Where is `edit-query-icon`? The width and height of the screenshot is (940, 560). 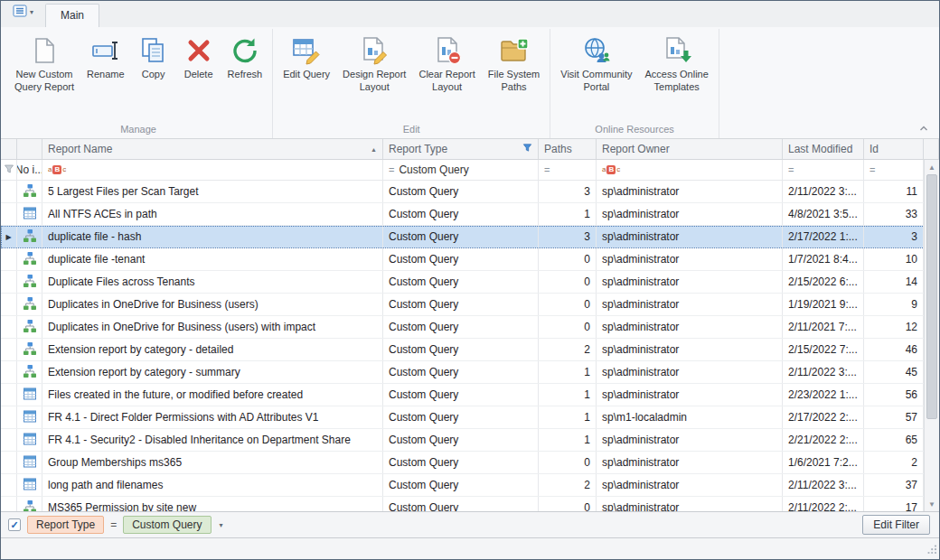 edit-query-icon is located at coordinates (306, 51).